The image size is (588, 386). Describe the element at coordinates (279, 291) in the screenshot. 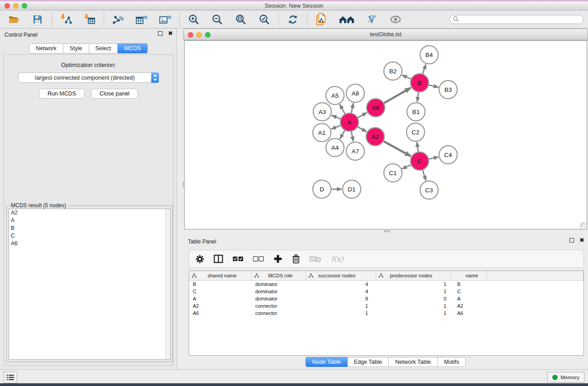

I see `table-cell: dominator` at that location.